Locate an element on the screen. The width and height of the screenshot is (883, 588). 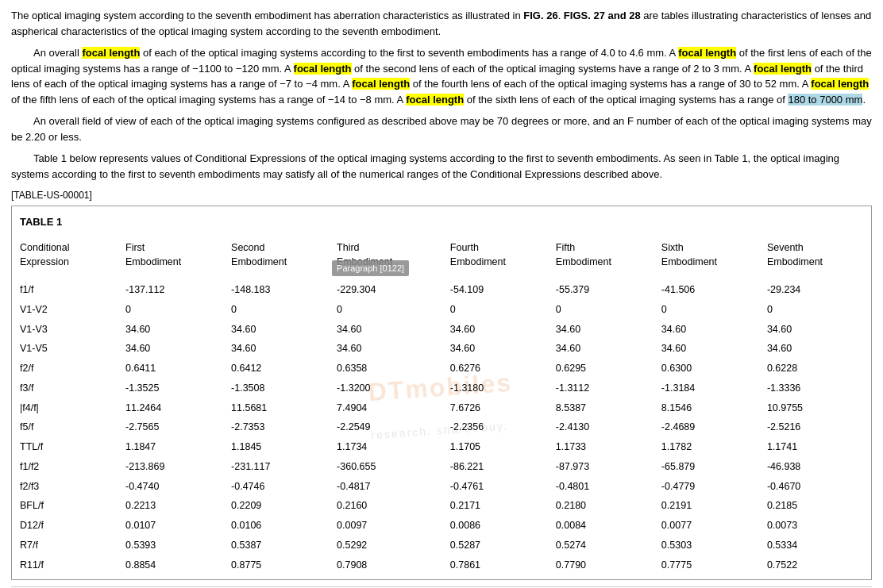
row-value: -1.3184 is located at coordinates (710, 389).